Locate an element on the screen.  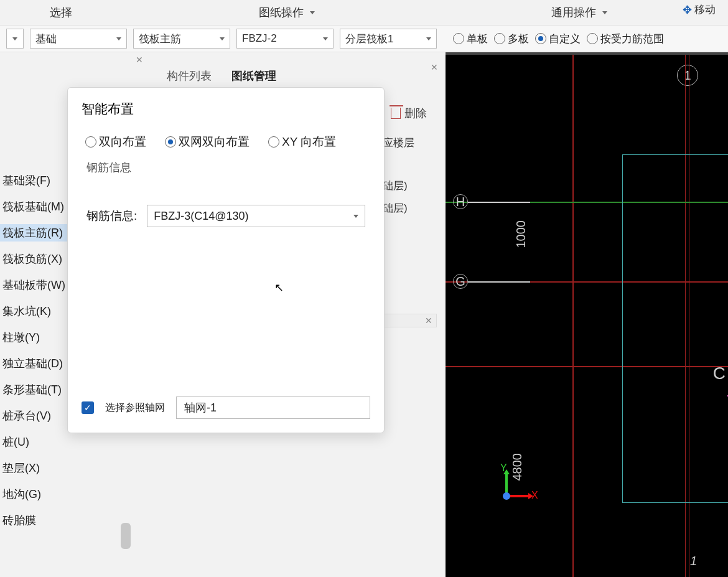
cat-strip-footing: 条形基础(T) is located at coordinates (34, 390).